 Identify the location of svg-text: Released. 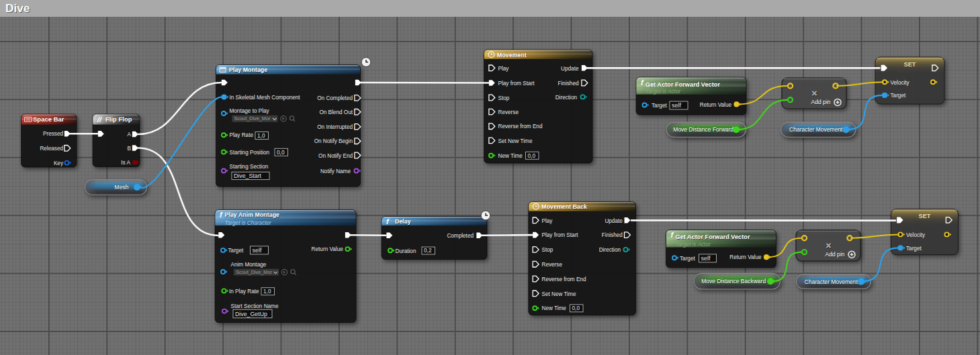
(51, 149).